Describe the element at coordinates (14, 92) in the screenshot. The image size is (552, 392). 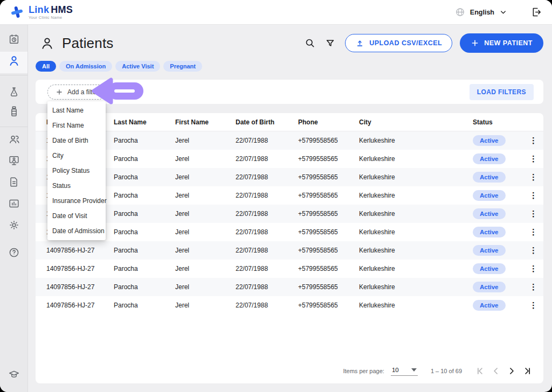
I see `sidebar-item-laboratory` at that location.